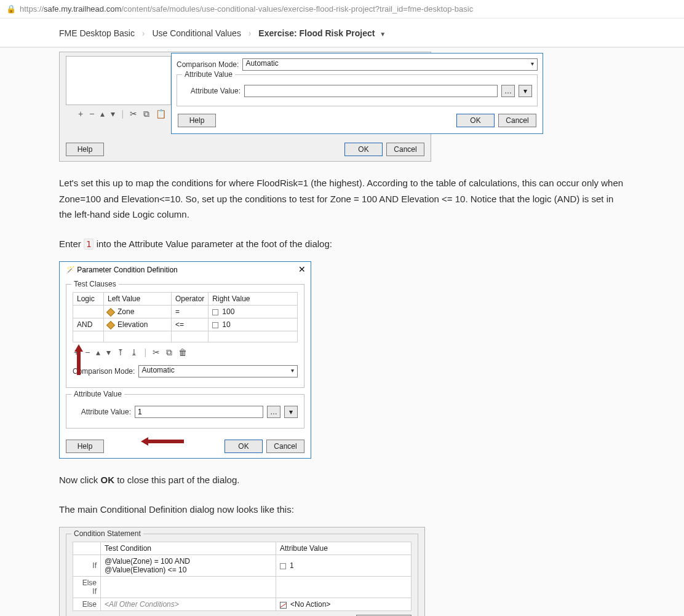 The image size is (684, 616). Describe the element at coordinates (253, 299) in the screenshot. I see `col-right-value: Right Value` at that location.